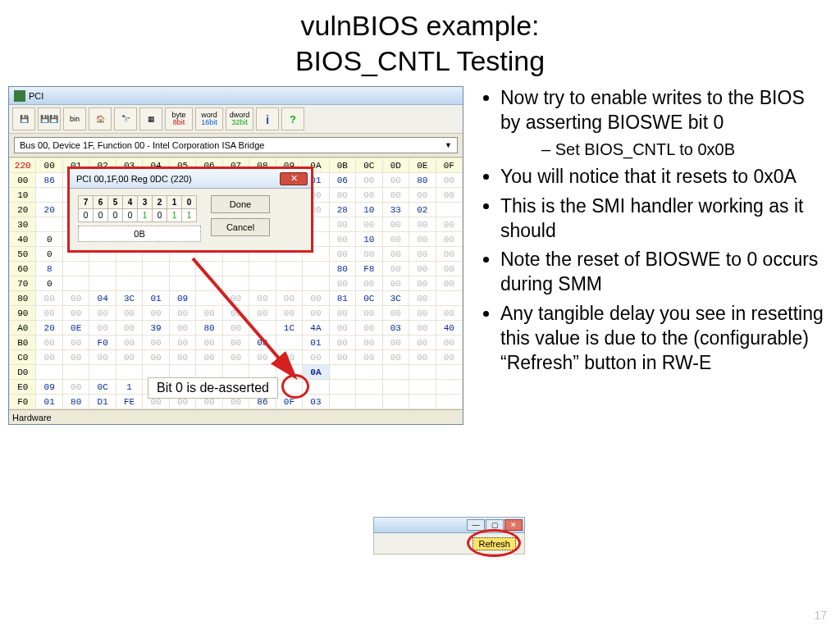 This screenshot has width=840, height=630. Describe the element at coordinates (49, 180) in the screenshot. I see `hex-cell: 86` at that location.